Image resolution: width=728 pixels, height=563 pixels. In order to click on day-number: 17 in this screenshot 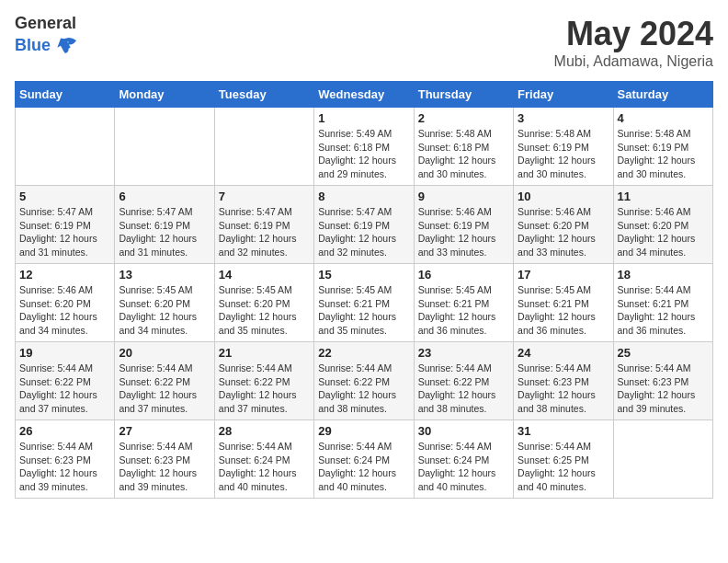, I will do `click(563, 274)`.